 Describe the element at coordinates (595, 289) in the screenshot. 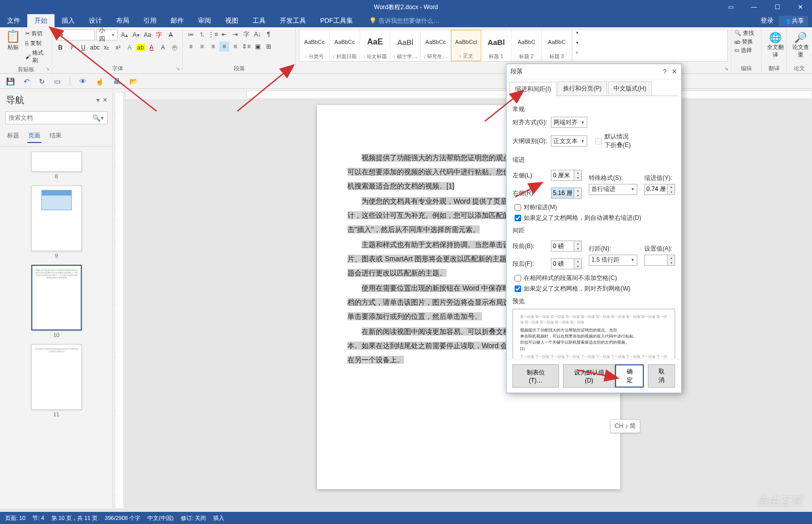

I see `snapgrid-checkbox: 如果定义了文档网格，则对齐到网格(W)` at that location.